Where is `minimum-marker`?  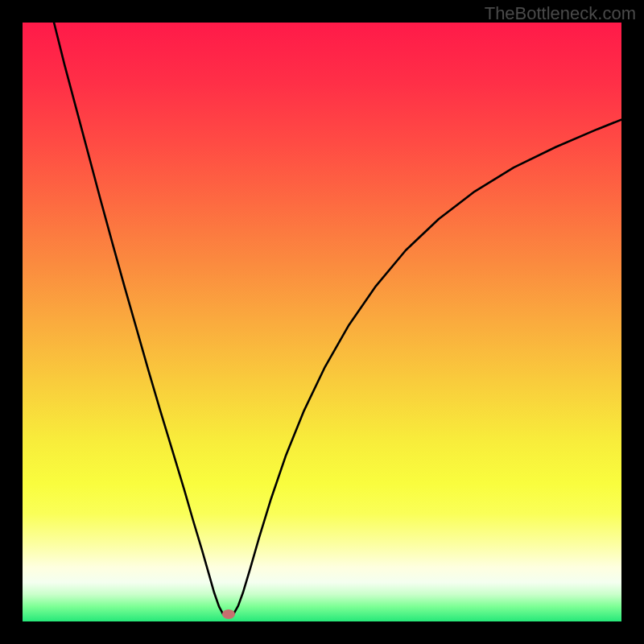
minimum-marker is located at coordinates (229, 614).